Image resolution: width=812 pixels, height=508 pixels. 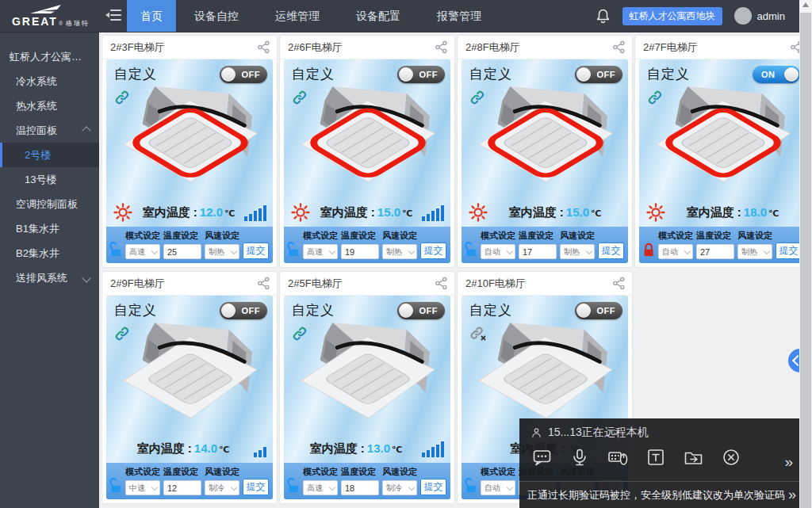 What do you see at coordinates (660, 463) in the screenshot?
I see `remote-control-overlay: 15...13正在远程本机` at bounding box center [660, 463].